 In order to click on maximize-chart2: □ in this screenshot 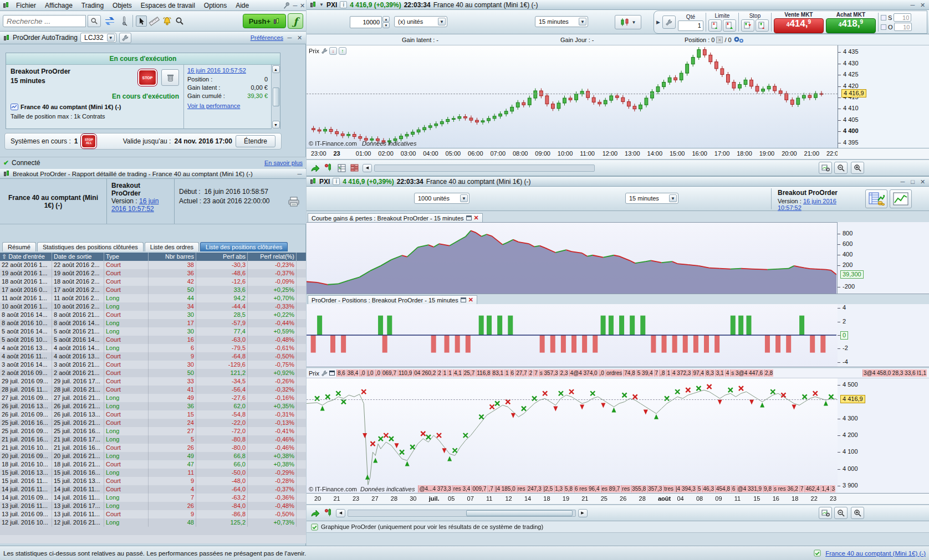, I will do `click(912, 182)`.